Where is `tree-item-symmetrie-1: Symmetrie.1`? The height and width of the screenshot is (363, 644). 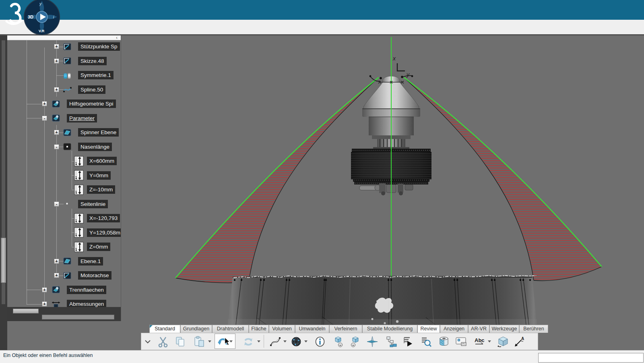
tree-item-symmetrie-1: Symmetrie.1 is located at coordinates (96, 75).